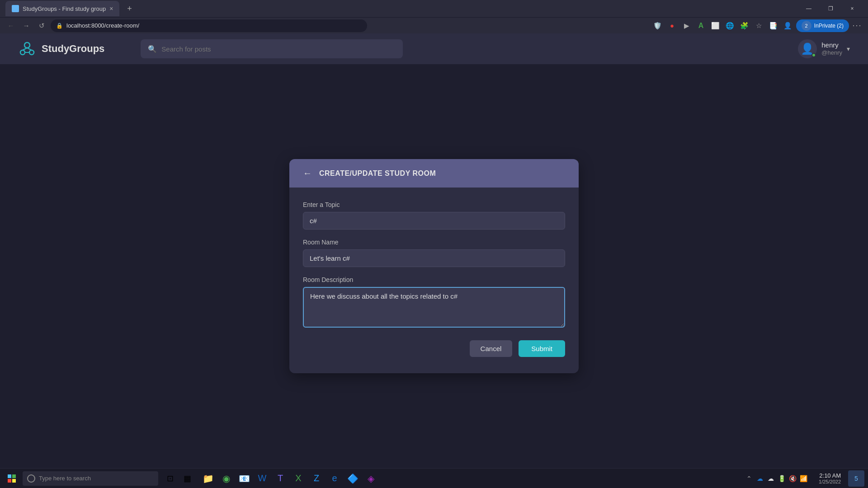  Describe the element at coordinates (829, 26) in the screenshot. I see `inprivate-label: InPrivate (2)` at that location.